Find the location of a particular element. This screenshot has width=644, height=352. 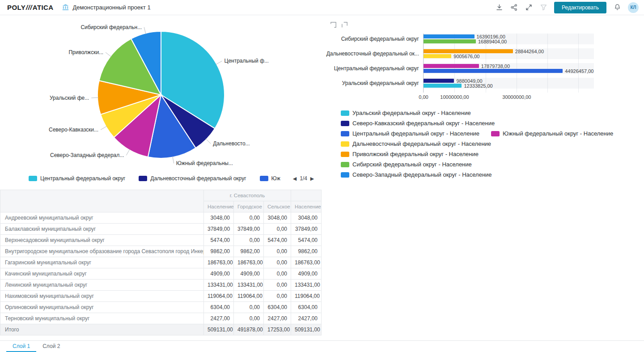

legend-row-1: Северо-Кавказский федеральный округ - На… is located at coordinates (492, 123).